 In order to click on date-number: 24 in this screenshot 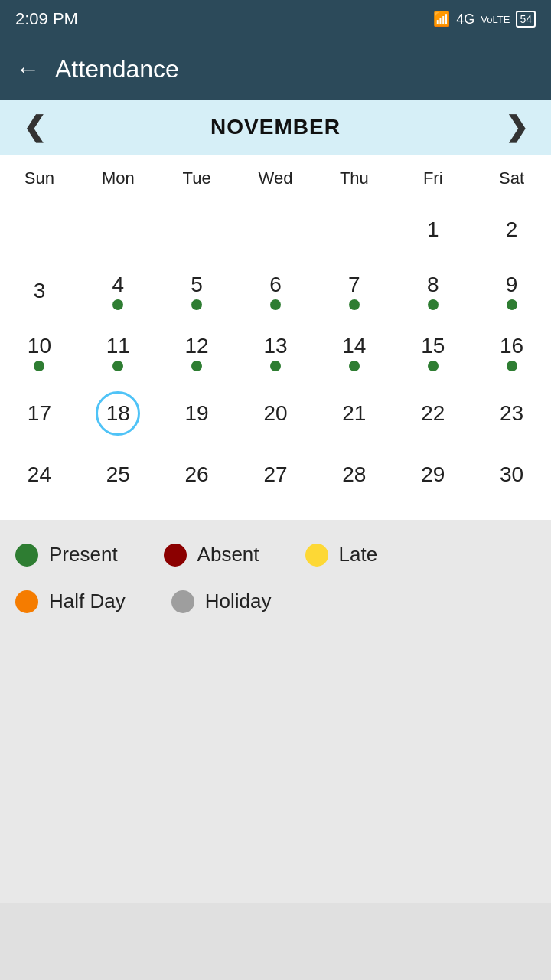, I will do `click(40, 475)`.